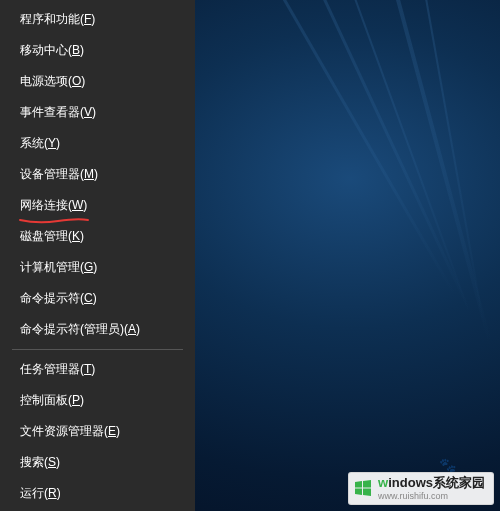  I want to click on watermark-url: www.ruishifu.com, so click(432, 496).